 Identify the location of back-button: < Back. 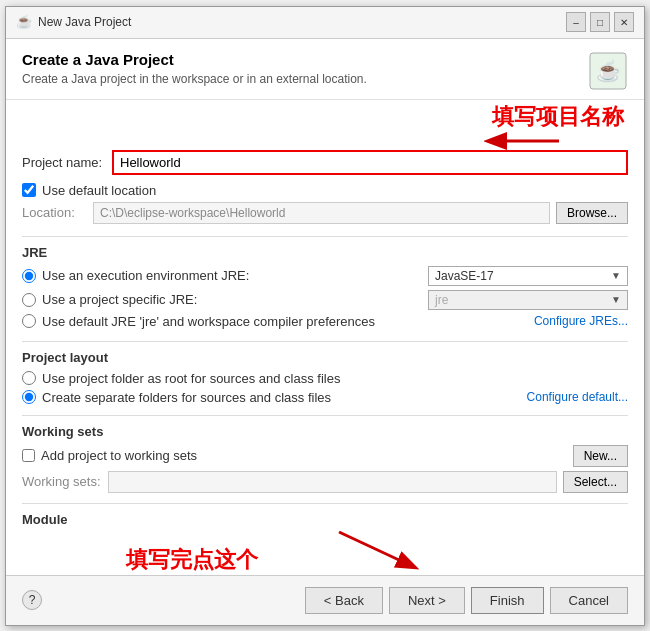
(344, 600).